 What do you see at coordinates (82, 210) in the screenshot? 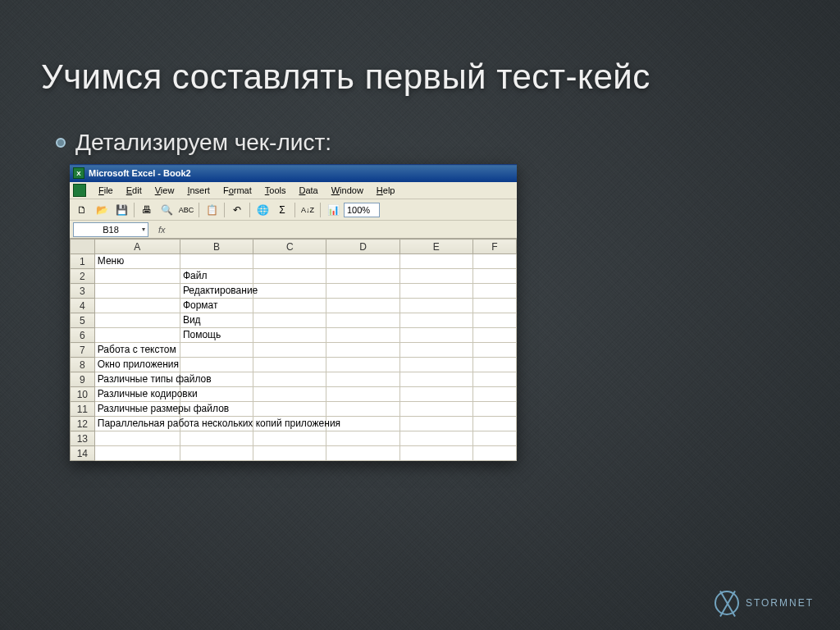
I see `new-doc-icon: 🗋` at bounding box center [82, 210].